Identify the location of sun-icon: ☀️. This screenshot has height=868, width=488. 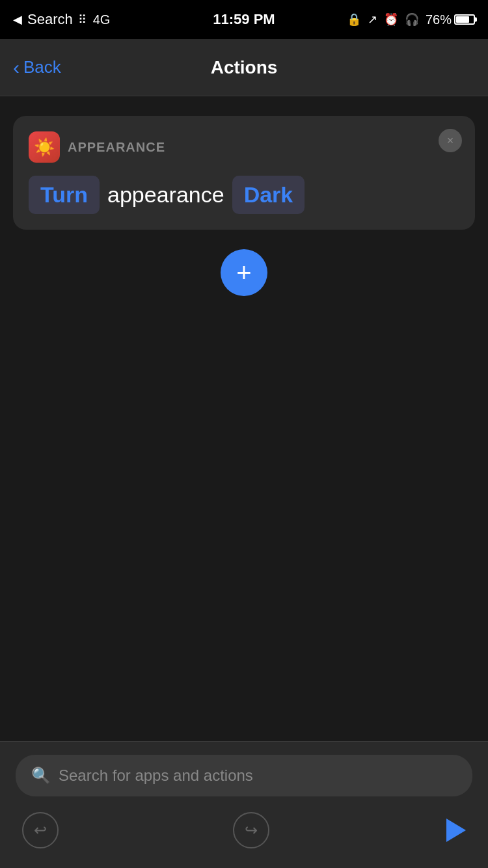
(44, 147).